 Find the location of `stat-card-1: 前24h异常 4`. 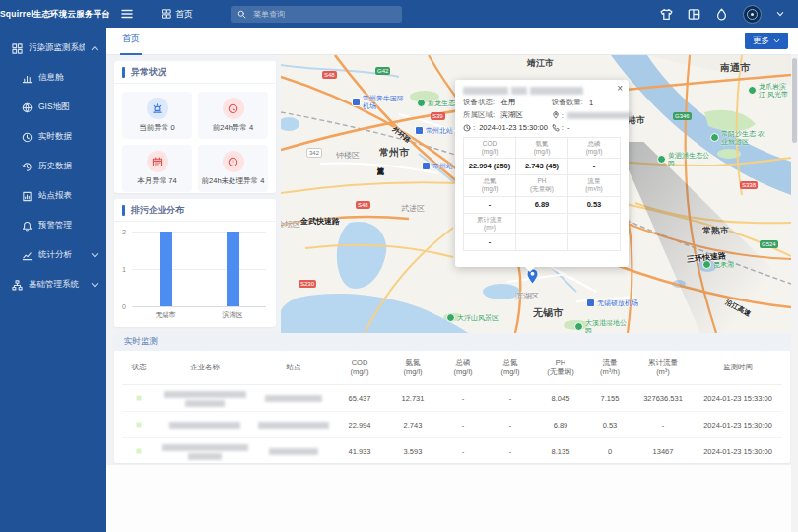

stat-card-1: 前24h异常 4 is located at coordinates (233, 115).